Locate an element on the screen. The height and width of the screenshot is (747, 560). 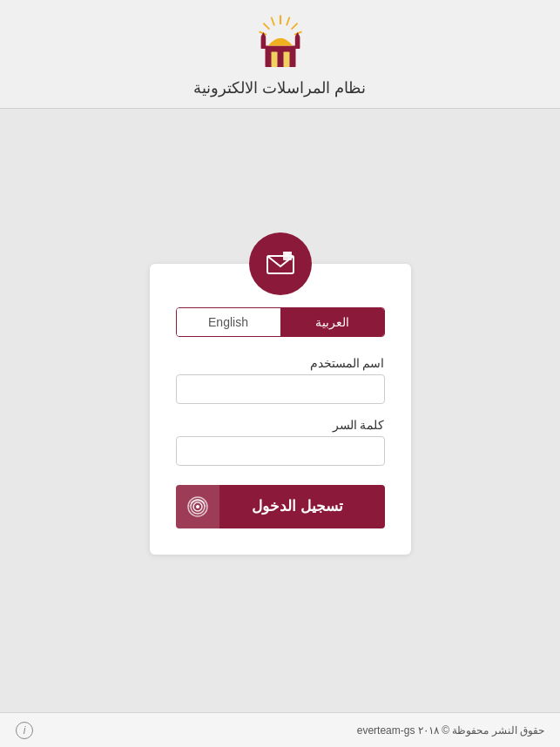
tab-english: English is located at coordinates (228, 322).